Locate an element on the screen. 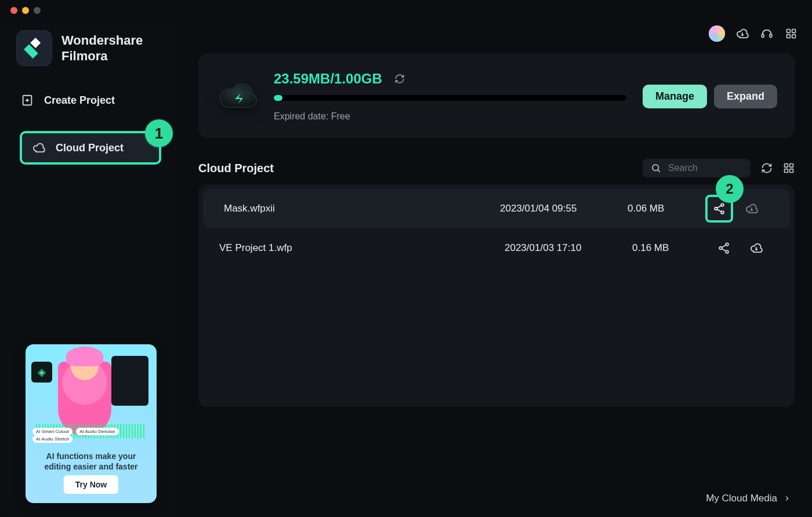 Image resolution: width=812 pixels, height=517 pixels. refresh-icon is located at coordinates (400, 79).